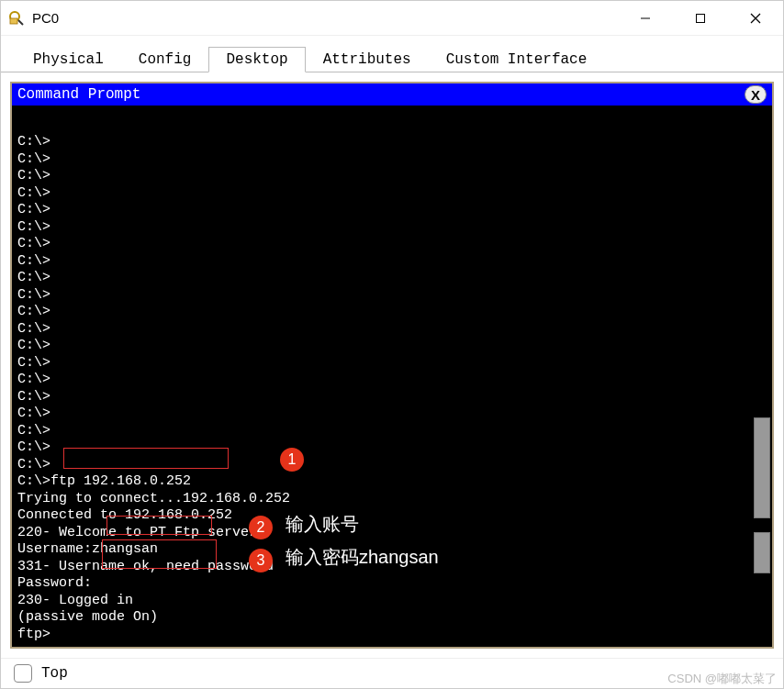 The width and height of the screenshot is (784, 689). Describe the element at coordinates (392, 673) in the screenshot. I see `bottom-bar: Top CSDN @嘟嘟太菜了` at that location.